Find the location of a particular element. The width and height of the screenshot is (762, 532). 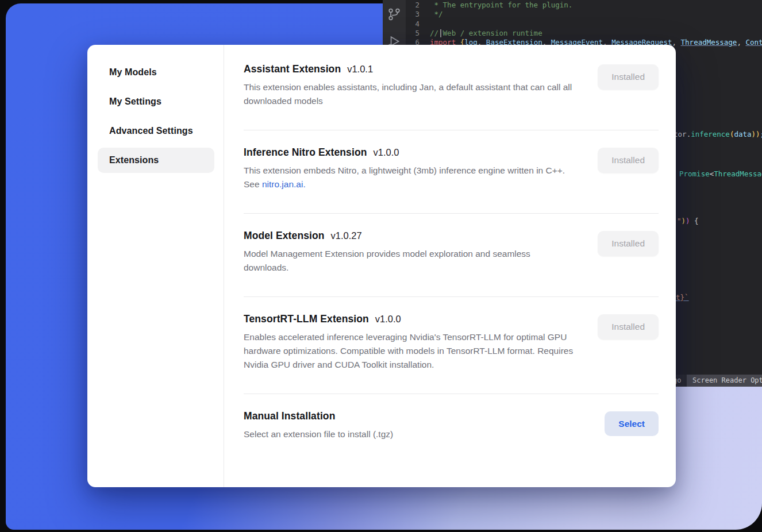

text-cursor is located at coordinates (441, 33).